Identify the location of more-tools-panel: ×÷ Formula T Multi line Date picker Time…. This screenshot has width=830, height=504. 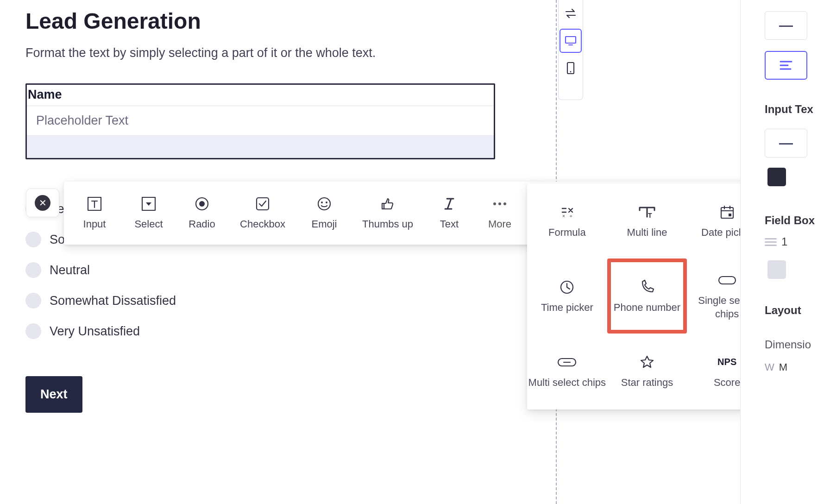
(647, 296).